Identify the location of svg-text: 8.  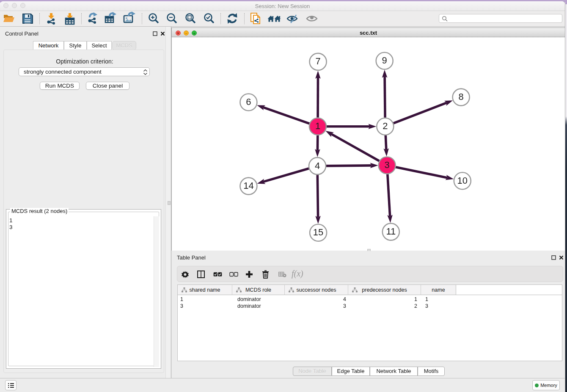
(461, 97).